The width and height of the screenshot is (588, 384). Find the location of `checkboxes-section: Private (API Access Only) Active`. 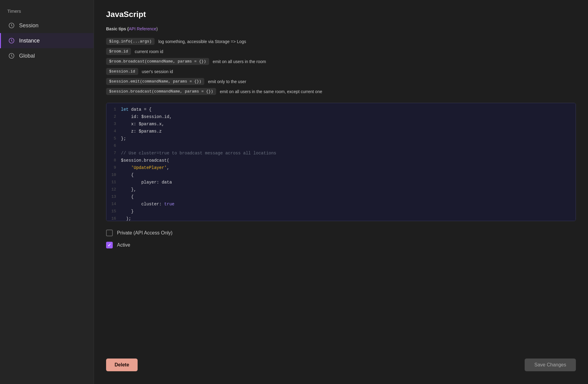

checkboxes-section: Private (API Access Only) Active is located at coordinates (341, 239).